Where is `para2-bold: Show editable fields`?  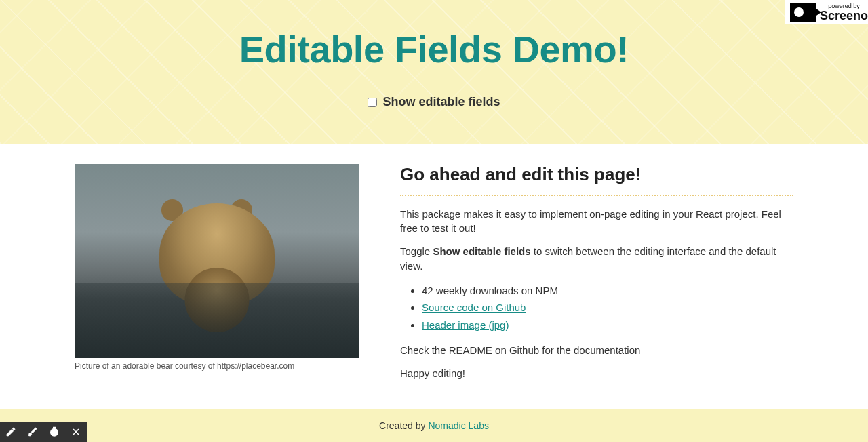 para2-bold: Show editable fields is located at coordinates (481, 251).